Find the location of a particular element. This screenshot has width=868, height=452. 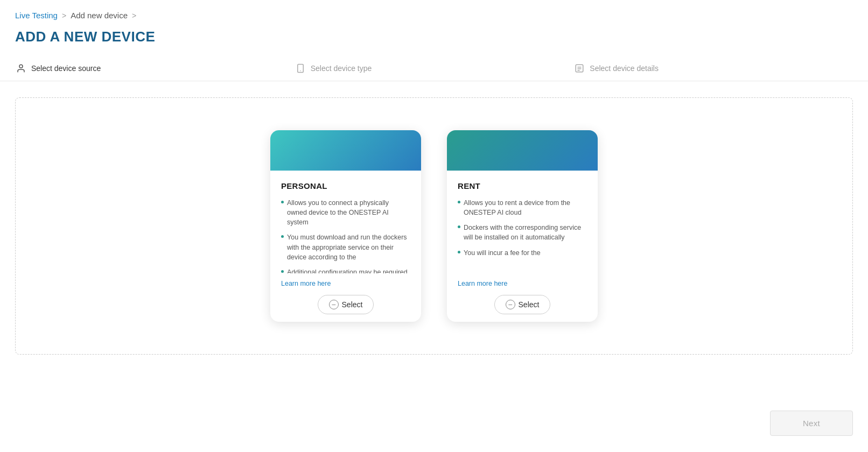

rent-card-header is located at coordinates (522, 151).